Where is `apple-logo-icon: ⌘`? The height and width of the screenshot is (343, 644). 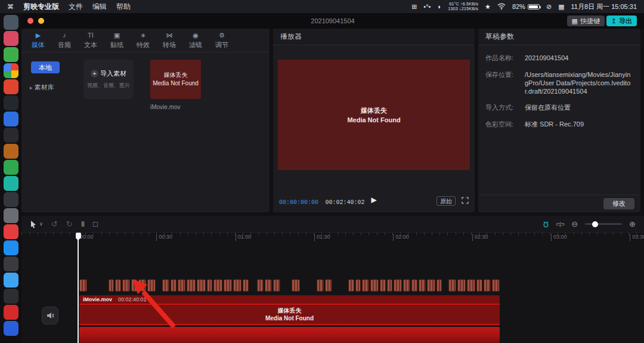 apple-logo-icon: ⌘ is located at coordinates (11, 7).